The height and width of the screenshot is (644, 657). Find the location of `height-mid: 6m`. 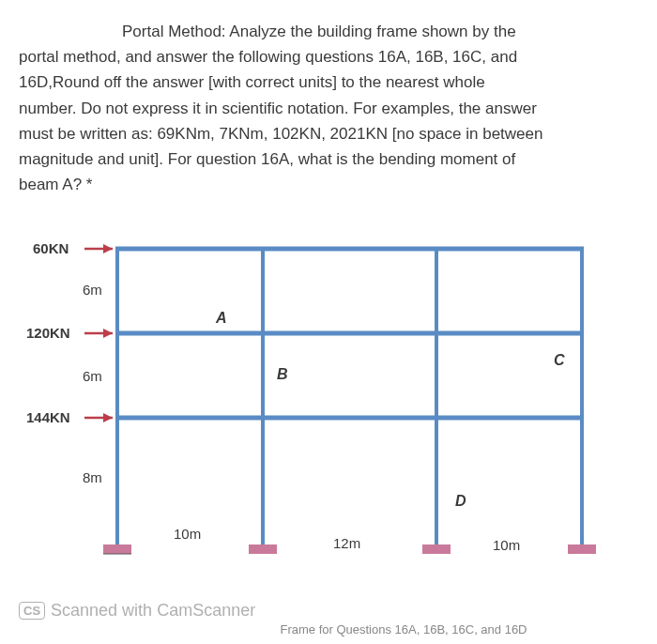

height-mid: 6m is located at coordinates (92, 376).